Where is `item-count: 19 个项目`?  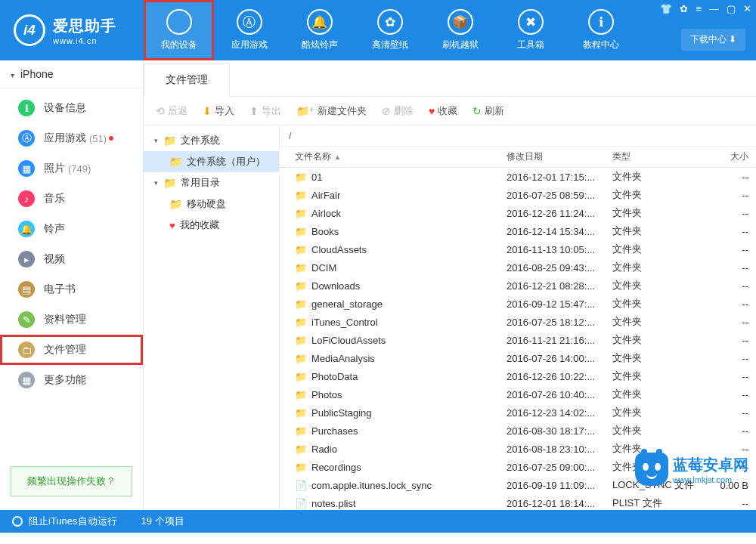 item-count: 19 个项目 is located at coordinates (163, 521).